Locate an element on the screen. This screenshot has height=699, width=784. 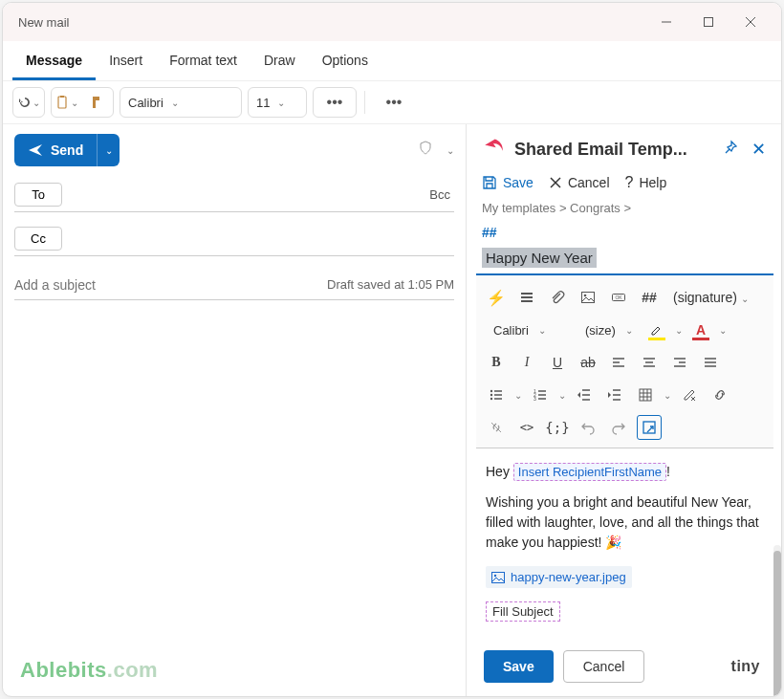
tab-insert: Insert is located at coordinates (126, 63).